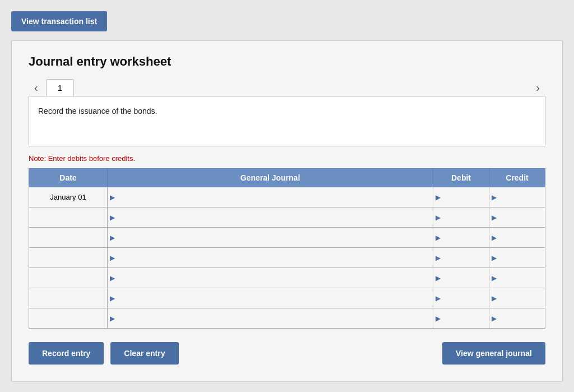  What do you see at coordinates (517, 238) in the screenshot?
I see `credit-cell-2: ▶` at bounding box center [517, 238].